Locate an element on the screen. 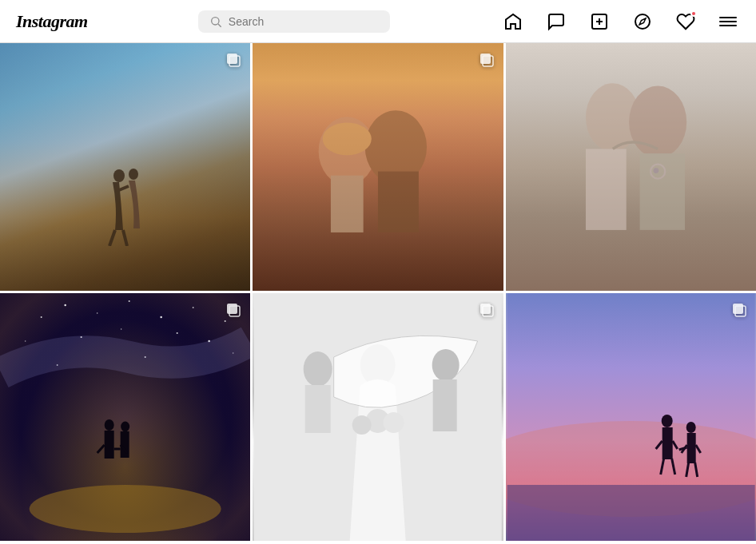  search-icon is located at coordinates (216, 22).